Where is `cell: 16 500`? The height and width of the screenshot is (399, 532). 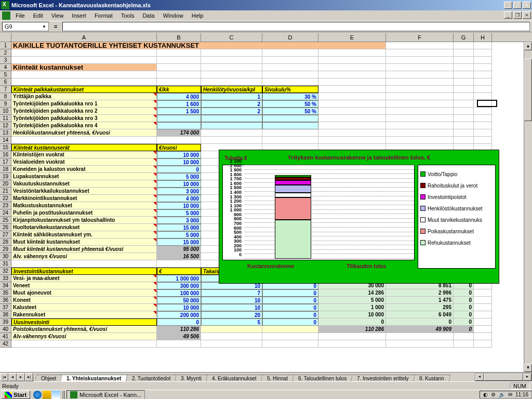 cell: 16 500 is located at coordinates (179, 257).